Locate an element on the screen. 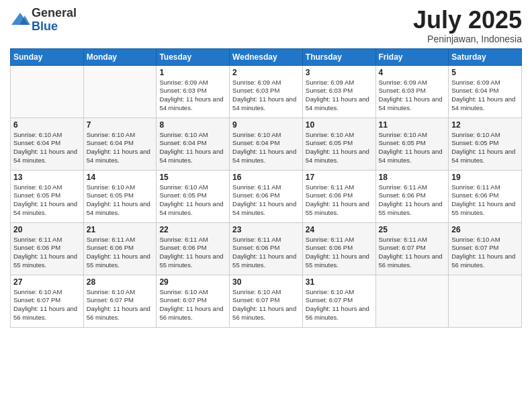 The height and width of the screenshot is (411, 532). table-row: 17Sunrise: 6:11 AMSunset: 6:06 PMDayligh… is located at coordinates (339, 196).